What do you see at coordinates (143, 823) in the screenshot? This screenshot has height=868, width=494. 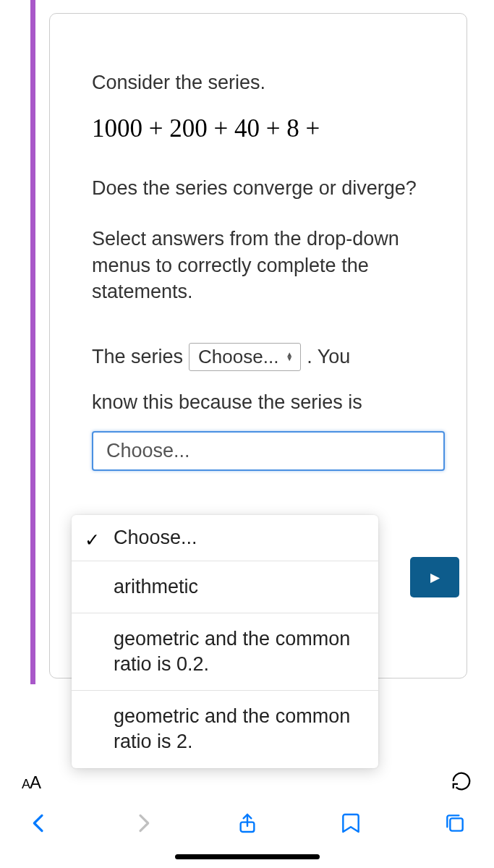 I see `forward-icon` at bounding box center [143, 823].